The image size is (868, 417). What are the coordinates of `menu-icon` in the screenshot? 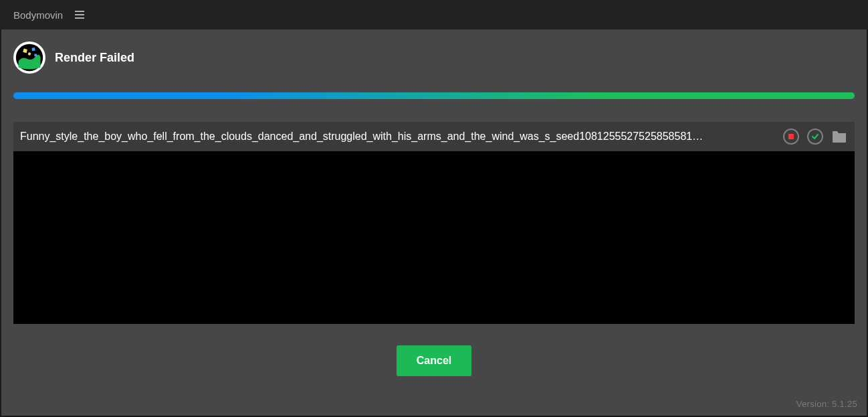 It's located at (80, 15).